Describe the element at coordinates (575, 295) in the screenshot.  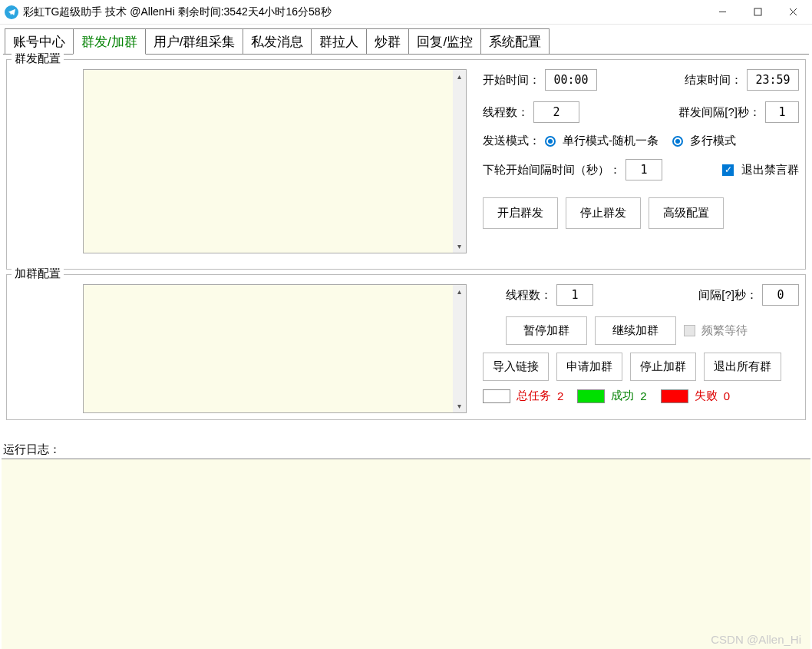
I see `jg-threads-input` at that location.